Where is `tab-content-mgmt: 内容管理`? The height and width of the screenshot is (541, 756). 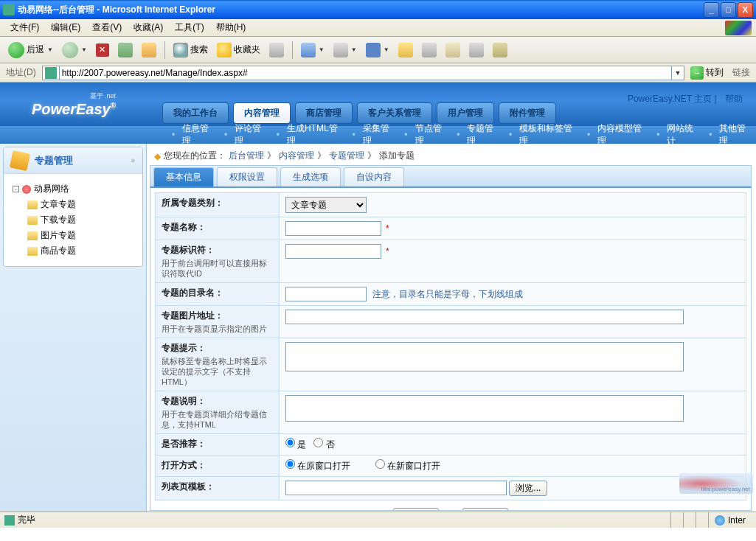 tab-content-mgmt: 内容管理 is located at coordinates (262, 114).